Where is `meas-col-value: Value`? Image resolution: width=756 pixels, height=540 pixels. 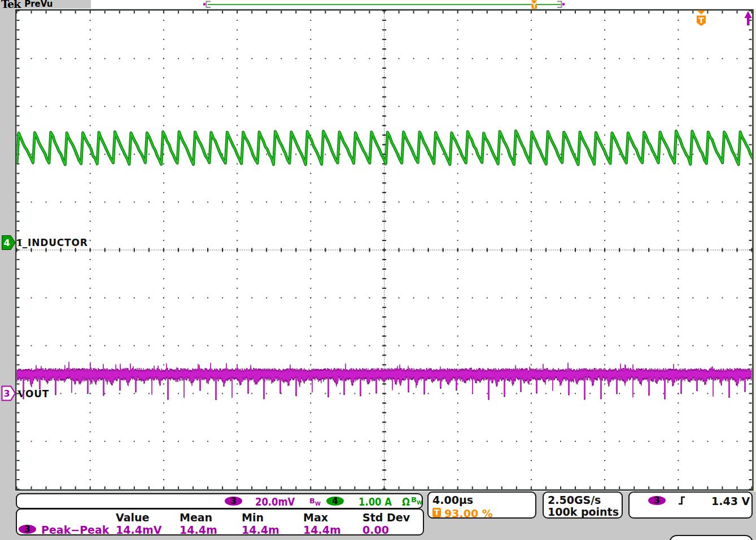 meas-col-value: Value is located at coordinates (132, 518).